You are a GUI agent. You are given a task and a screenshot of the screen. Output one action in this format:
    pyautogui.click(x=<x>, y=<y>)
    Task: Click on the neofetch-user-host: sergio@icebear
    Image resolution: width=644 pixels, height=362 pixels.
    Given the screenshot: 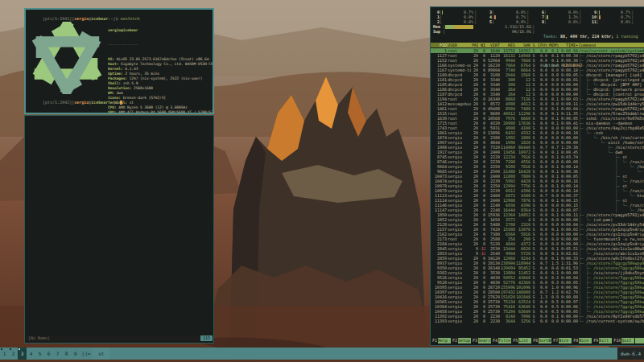 What is the action you would take?
    pyautogui.click(x=160, y=31)
    